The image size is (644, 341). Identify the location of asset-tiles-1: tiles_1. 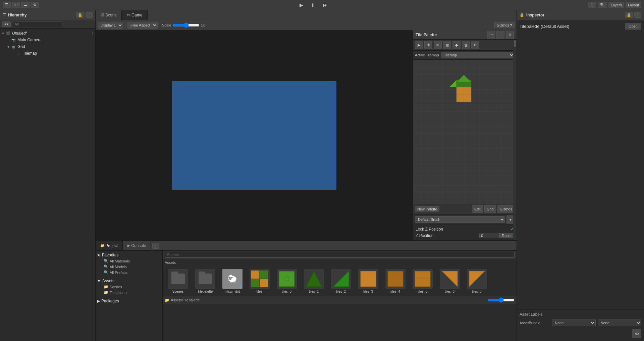
(314, 281).